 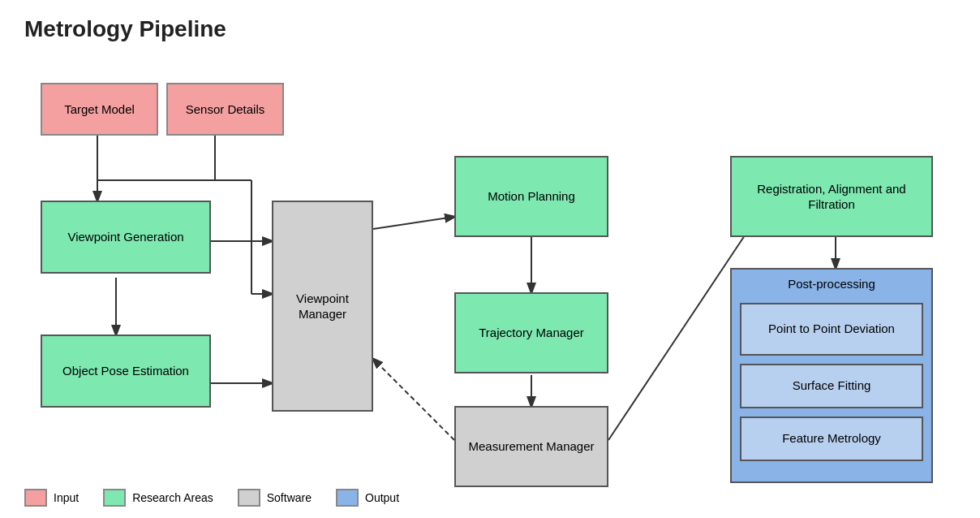 I want to click on registration-box: Registration, Alignment and Filtration, so click(x=832, y=196).